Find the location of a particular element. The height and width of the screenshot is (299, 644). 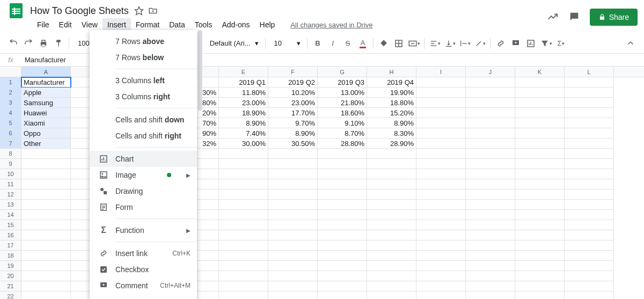

insert-comment-button is located at coordinates (516, 43).